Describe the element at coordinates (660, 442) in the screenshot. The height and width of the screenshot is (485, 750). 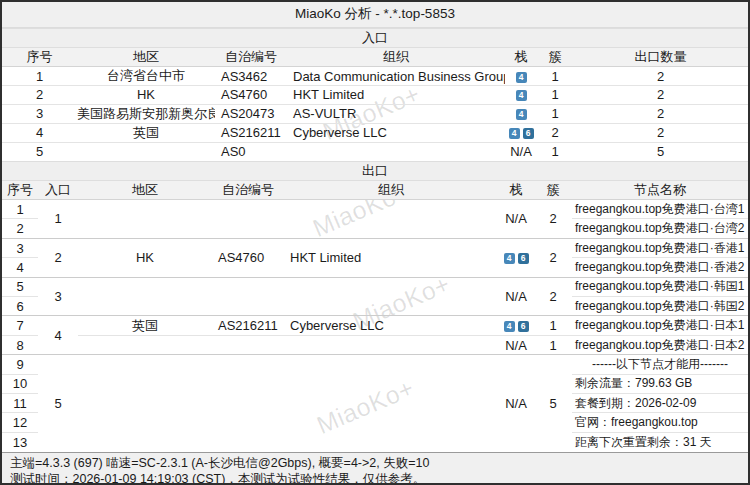
I see `reset-countdown-cell: 距离下次重置剩余：31 天` at that location.